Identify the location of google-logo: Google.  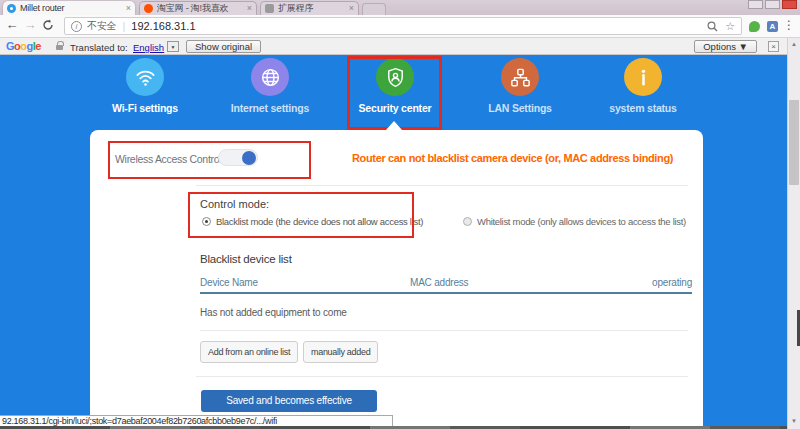
(24, 46).